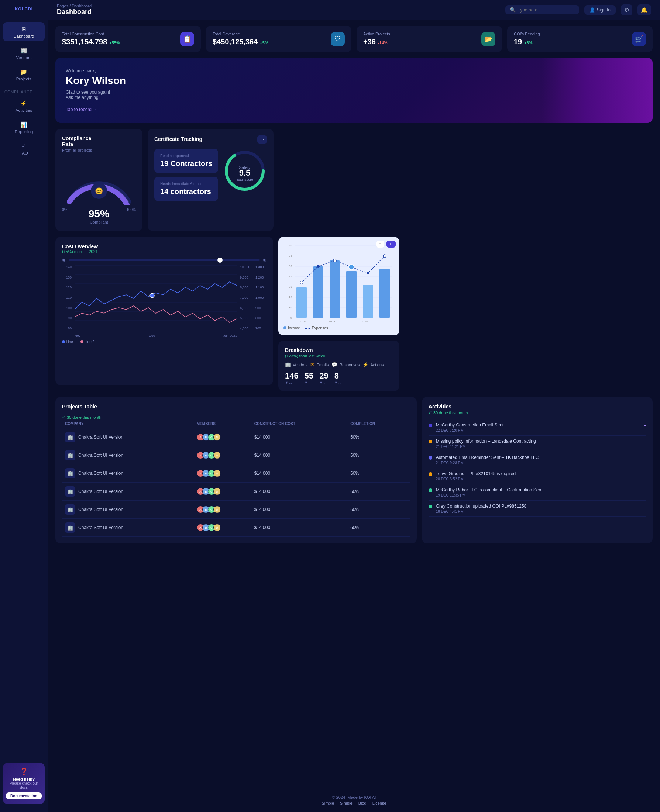  I want to click on list-item: Grey Construction uploaded COI PL#985125…, so click(537, 509).